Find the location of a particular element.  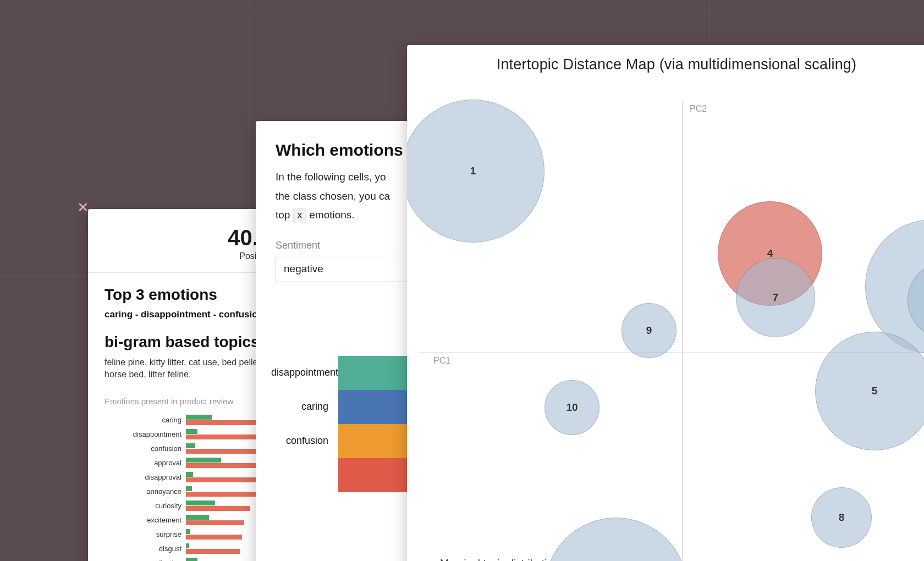

bar-label: disgust is located at coordinates (158, 549).